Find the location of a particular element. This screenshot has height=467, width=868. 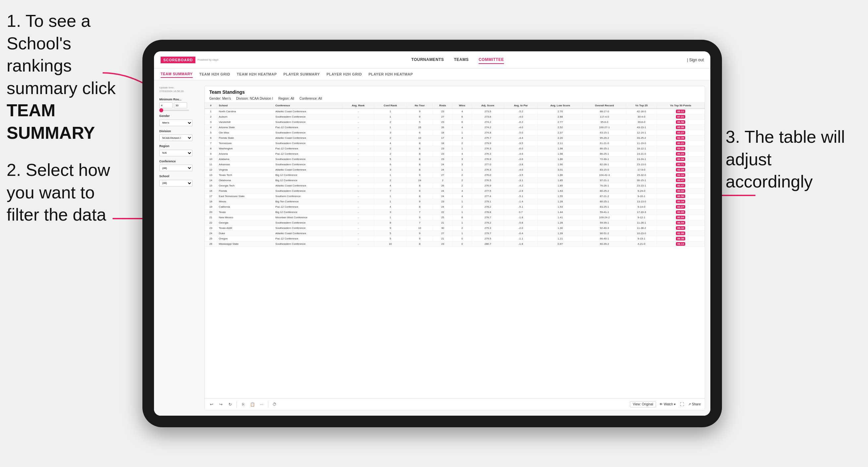

cell-adj-score: 279.5 is located at coordinates (488, 239).